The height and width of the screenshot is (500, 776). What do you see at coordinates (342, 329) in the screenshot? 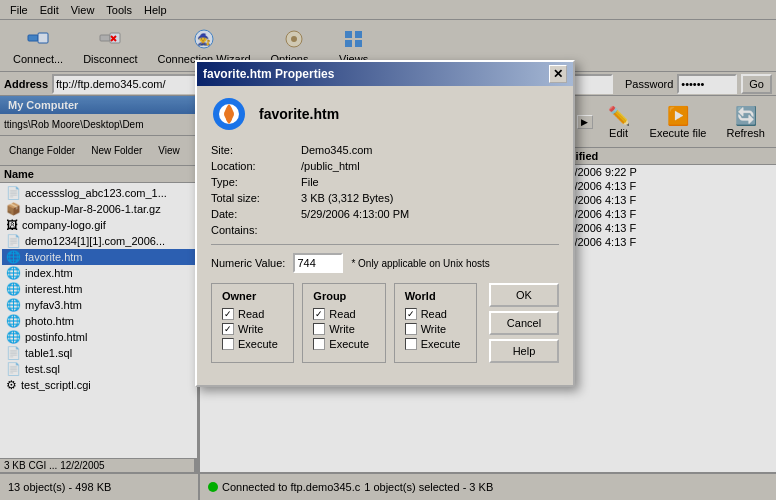
I see `group-write-label: Write` at bounding box center [342, 329].